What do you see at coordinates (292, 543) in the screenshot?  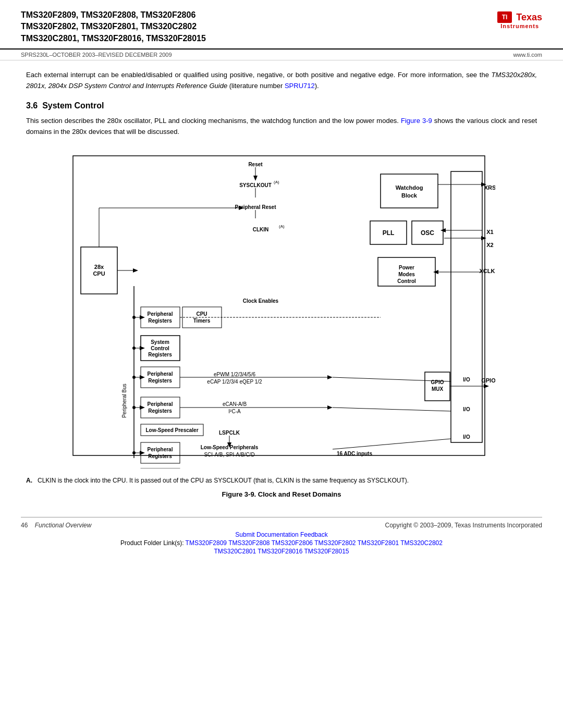 I see `product-link-f2806: TMS320F2806` at bounding box center [292, 543].